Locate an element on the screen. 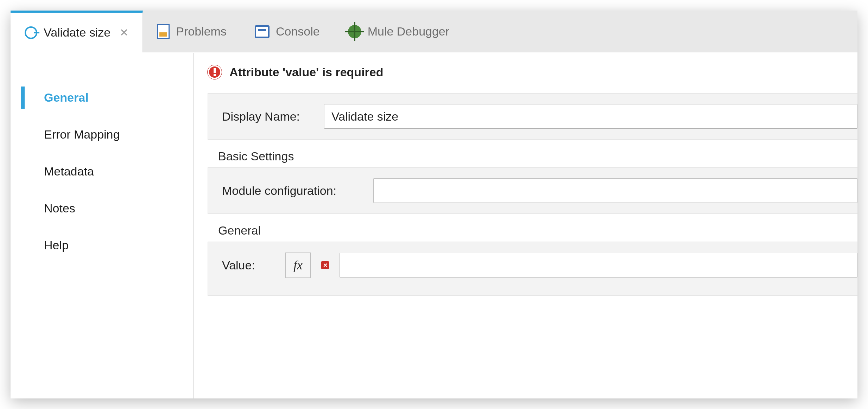 This screenshot has height=409, width=868. error-bar: Attribute 'value' is required is located at coordinates (533, 72).